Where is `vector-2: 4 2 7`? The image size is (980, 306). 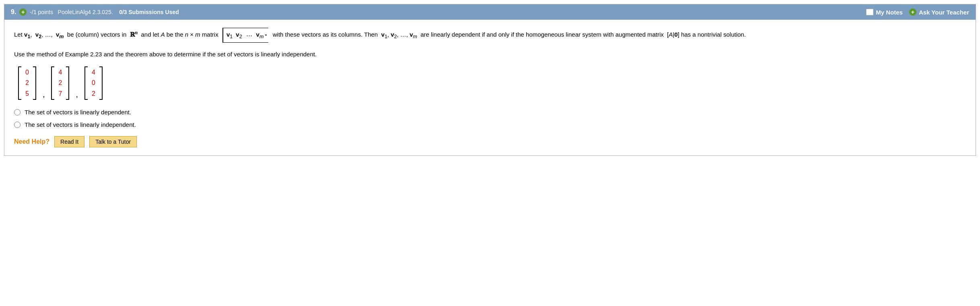 vector-2: 4 2 7 is located at coordinates (60, 83).